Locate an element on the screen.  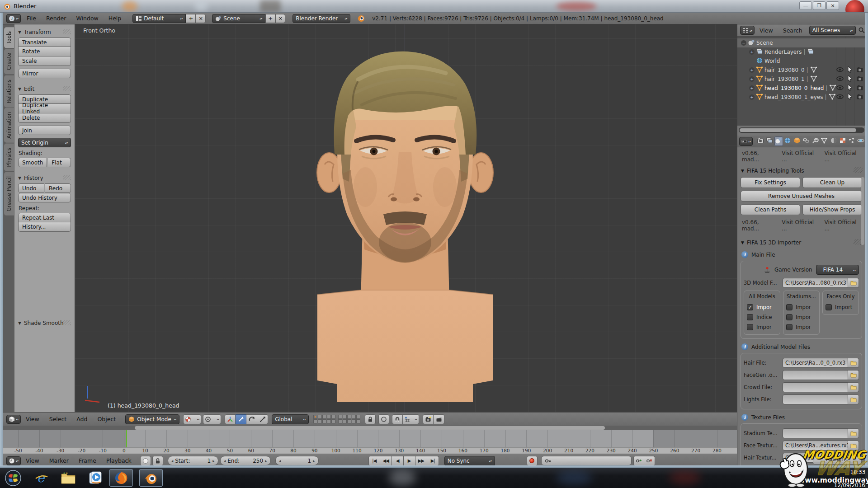
viewport-menu-add: Add is located at coordinates (82, 419).